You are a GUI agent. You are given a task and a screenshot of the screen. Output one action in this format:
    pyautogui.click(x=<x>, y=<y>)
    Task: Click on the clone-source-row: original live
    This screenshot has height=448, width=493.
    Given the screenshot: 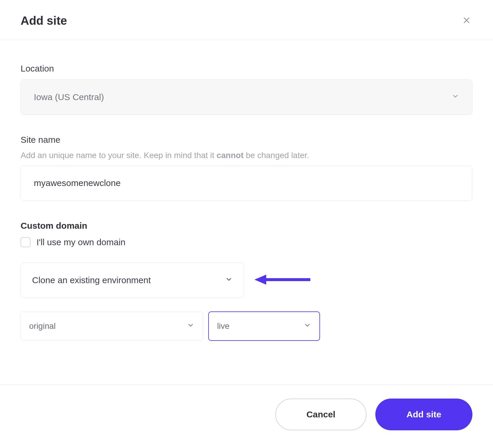 What is the action you would take?
    pyautogui.click(x=246, y=326)
    